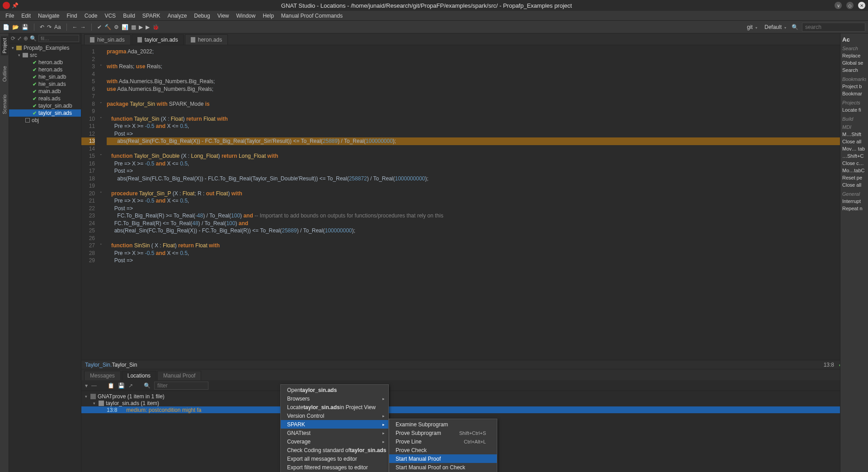 This screenshot has height=472, width=868. Describe the element at coordinates (45, 99) in the screenshot. I see `file-reals-ads: ✔reals.ads` at that location.